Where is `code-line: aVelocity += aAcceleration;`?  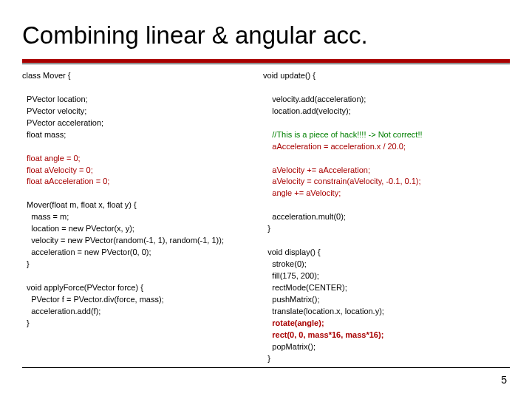 code-line: aVelocity += aAcceleration; is located at coordinates (316, 170).